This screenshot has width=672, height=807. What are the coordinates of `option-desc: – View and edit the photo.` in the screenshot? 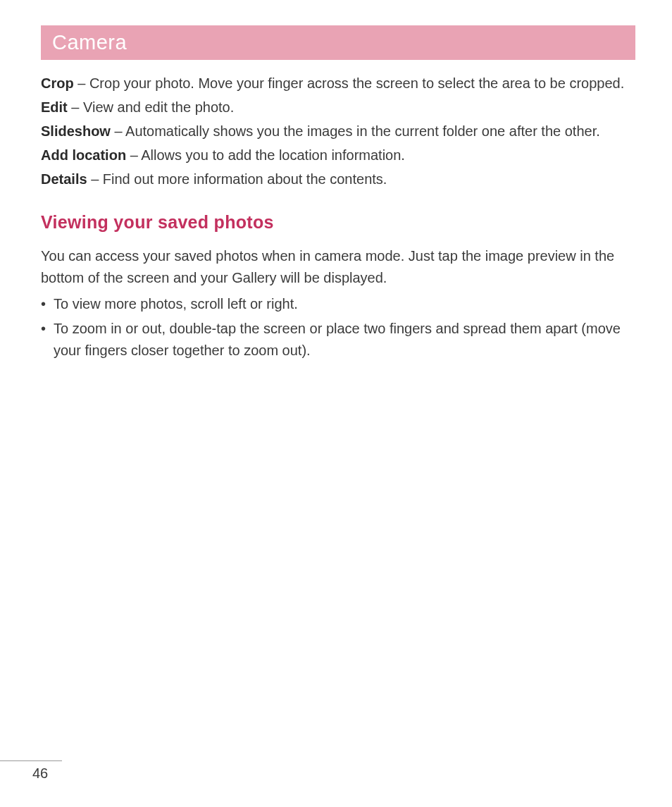 It's located at (151, 107).